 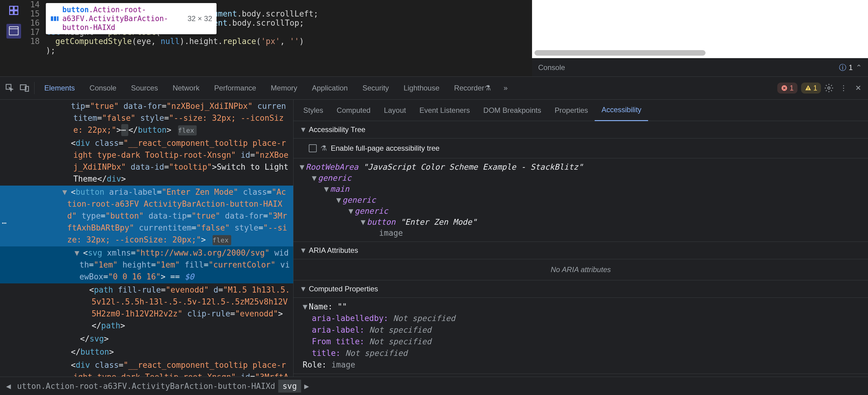 I want to click on gutter-dots-icon: ⋯, so click(x=5, y=223).